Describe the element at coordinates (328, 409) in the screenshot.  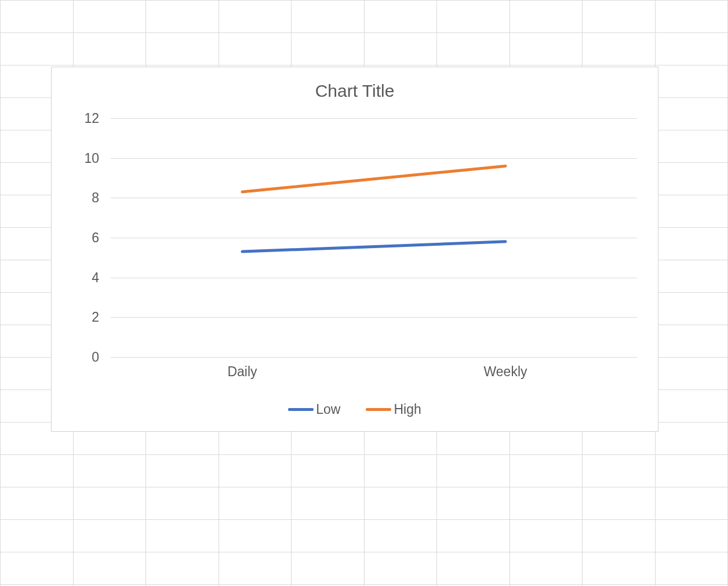
I see `legend-label: Low` at that location.